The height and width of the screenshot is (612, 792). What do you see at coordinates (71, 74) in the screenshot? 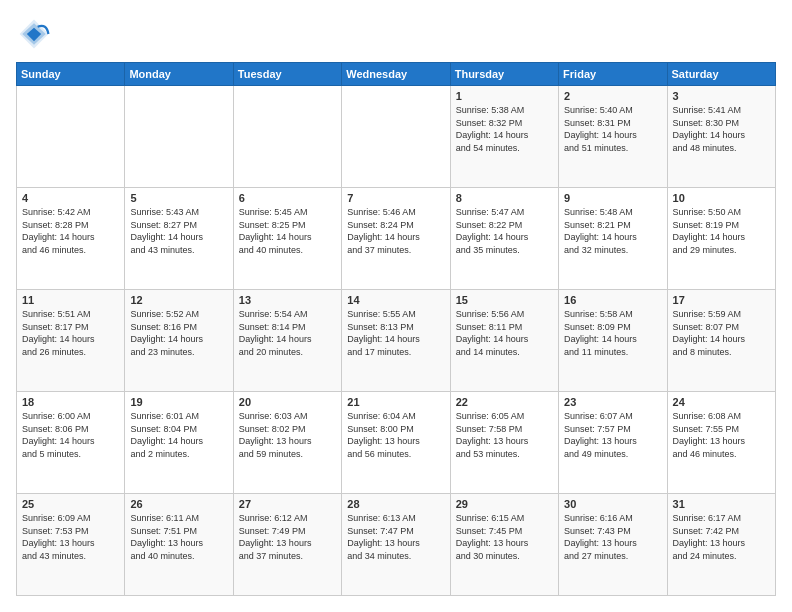
I see `calendar-header-sunday: Sunday` at bounding box center [71, 74].